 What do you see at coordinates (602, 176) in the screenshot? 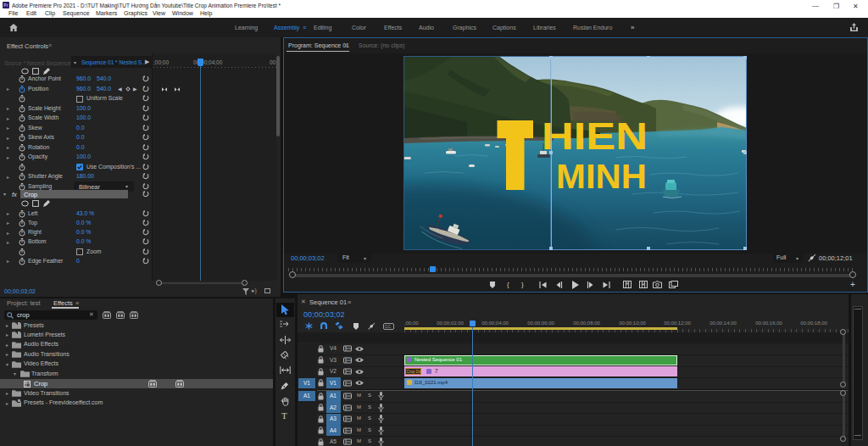
I see `svg-text: MINH` at bounding box center [602, 176].